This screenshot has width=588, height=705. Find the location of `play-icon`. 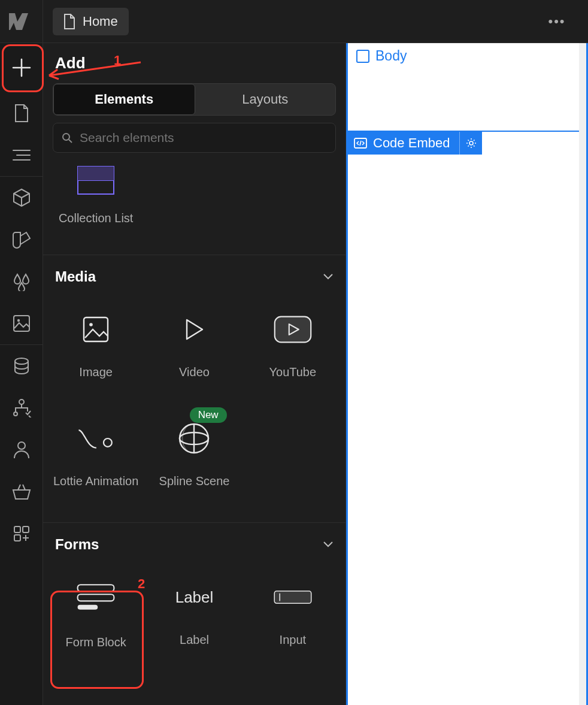

play-icon is located at coordinates (194, 329).